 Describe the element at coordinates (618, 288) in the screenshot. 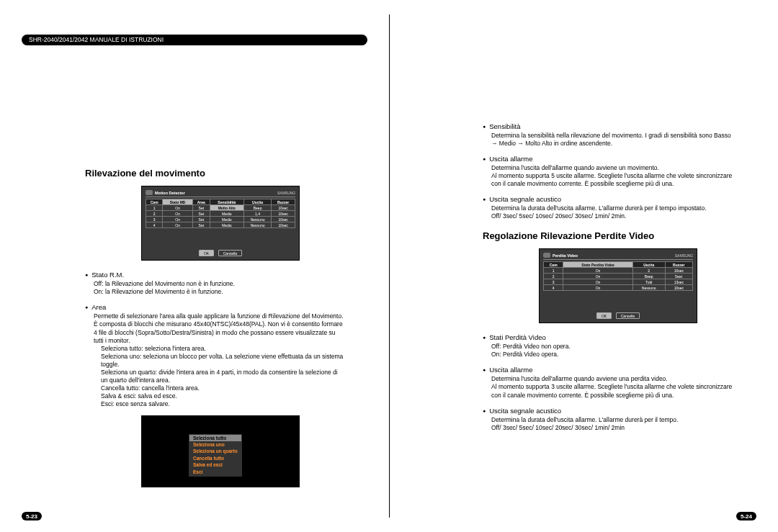

I see `table-row: 4OnNessuno10sec` at that location.